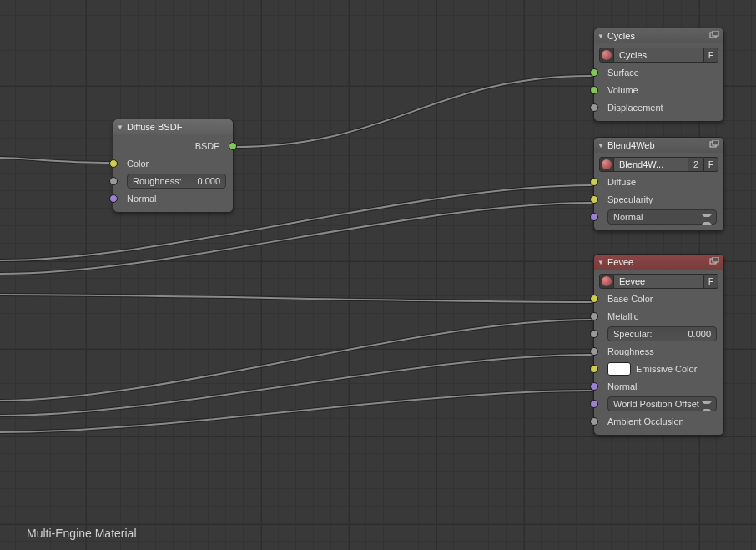 Image resolution: width=756 pixels, height=550 pixels. I want to click on input-roughness: Roughness, so click(659, 351).